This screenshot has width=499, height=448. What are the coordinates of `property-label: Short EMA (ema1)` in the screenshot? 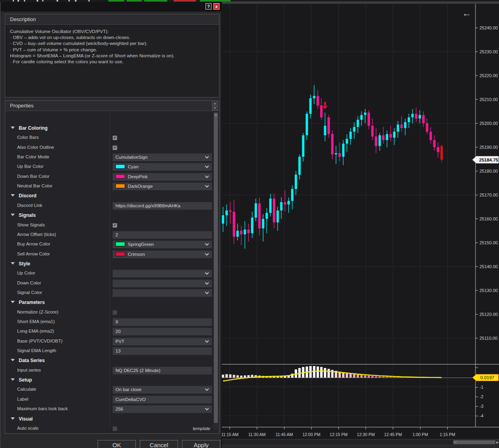 It's located at (36, 321).